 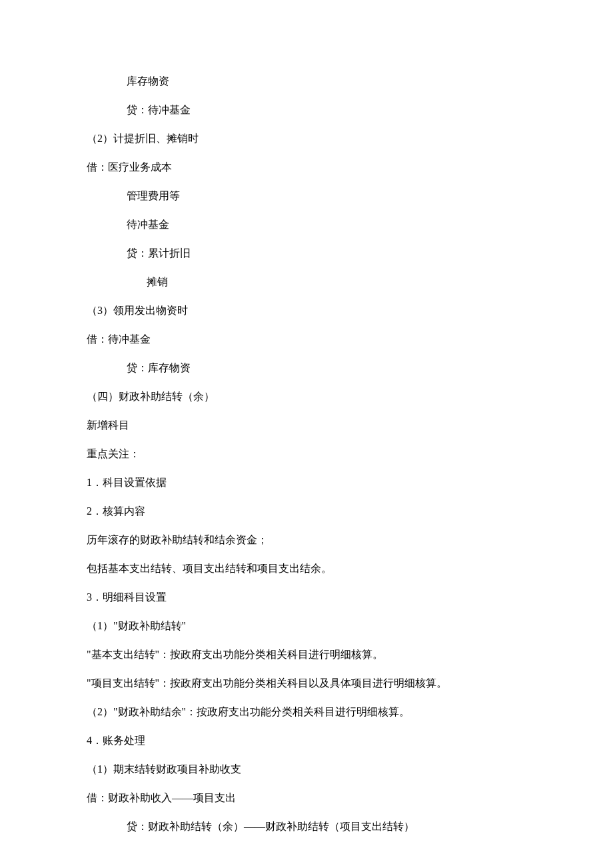 I want to click on text-line: 借：财政补助收入——项目支出, so click(x=306, y=798).